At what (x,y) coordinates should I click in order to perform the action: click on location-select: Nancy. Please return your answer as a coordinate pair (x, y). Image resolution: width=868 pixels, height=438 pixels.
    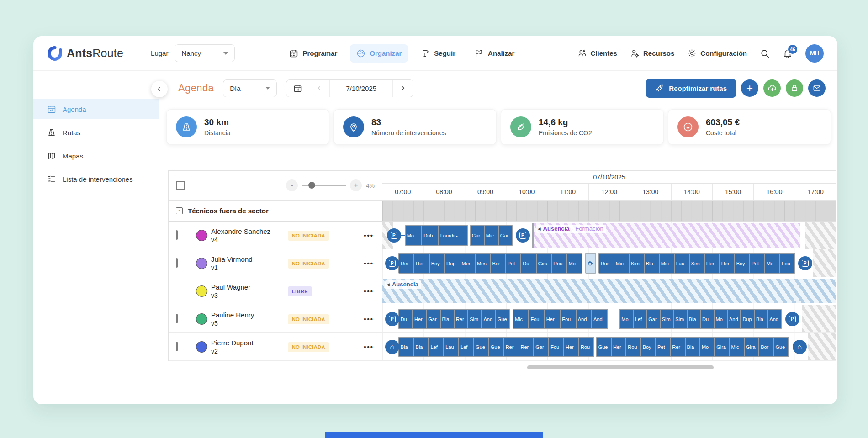
    Looking at the image, I should click on (205, 53).